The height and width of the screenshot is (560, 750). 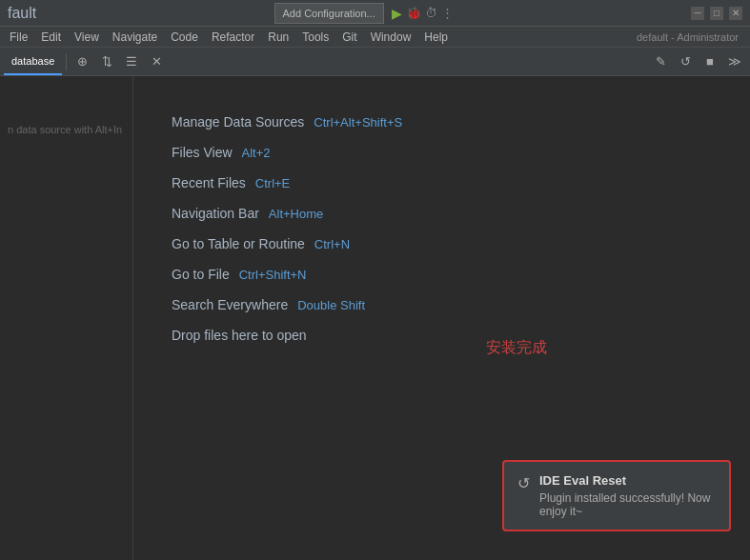 I want to click on menu-refactor: Refactor, so click(x=233, y=37).